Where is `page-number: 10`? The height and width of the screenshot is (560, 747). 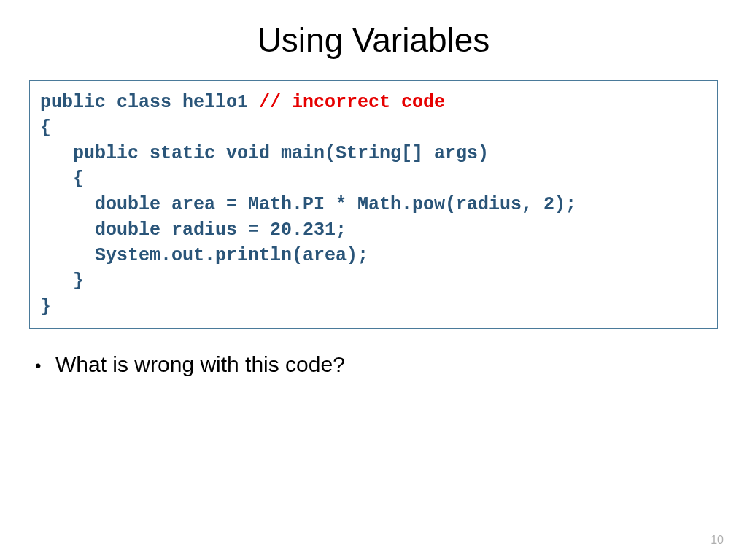
page-number: 10 is located at coordinates (717, 540).